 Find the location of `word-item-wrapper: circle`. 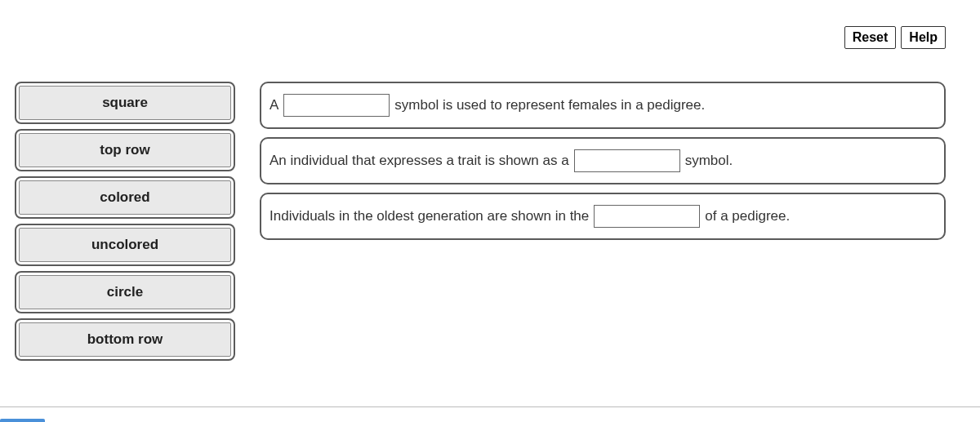

word-item-wrapper: circle is located at coordinates (125, 292).